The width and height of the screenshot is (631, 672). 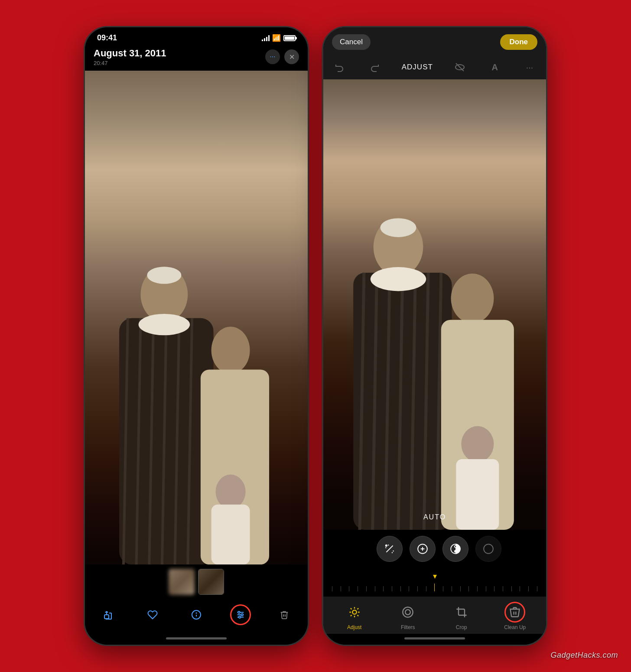 I want to click on crop-tab-label: Crop, so click(x=462, y=627).